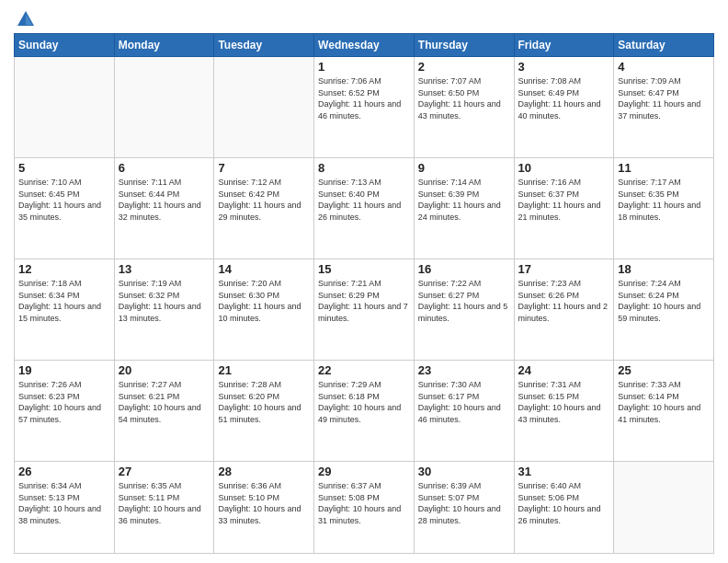 Image resolution: width=728 pixels, height=563 pixels. What do you see at coordinates (64, 209) in the screenshot?
I see `calendar-cell: 5Sunrise: 7:10 AMSunset: 6:45 PMDaylight…` at bounding box center [64, 209].